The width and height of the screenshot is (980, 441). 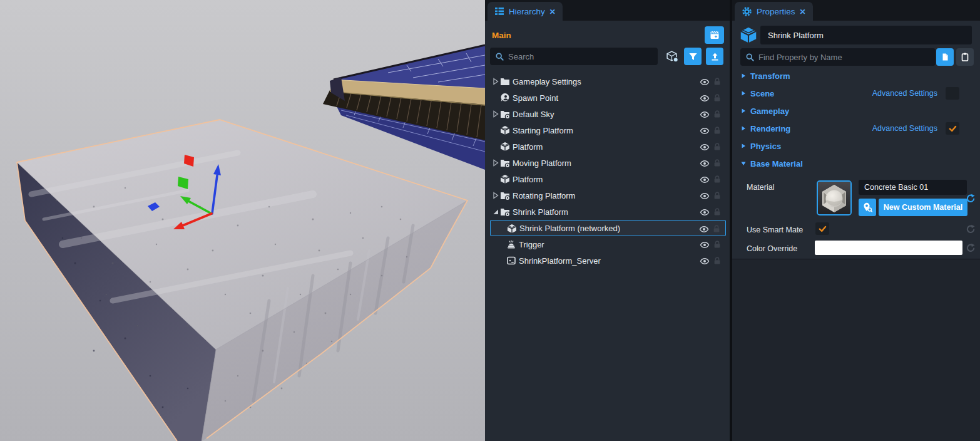 What do you see at coordinates (581, 56) in the screenshot?
I see `hierarchy-search-input` at bounding box center [581, 56].